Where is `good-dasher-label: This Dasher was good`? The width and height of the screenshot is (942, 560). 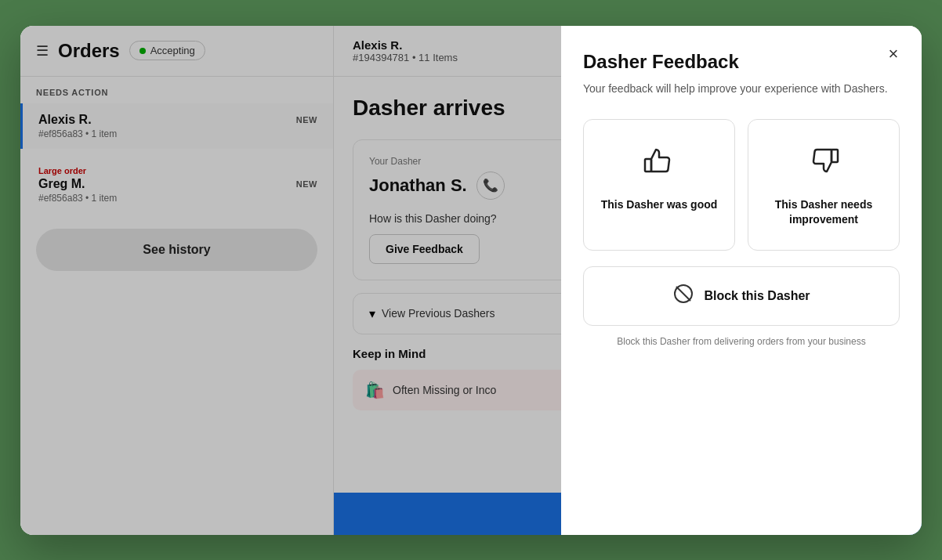 good-dasher-label: This Dasher was good is located at coordinates (660, 205).